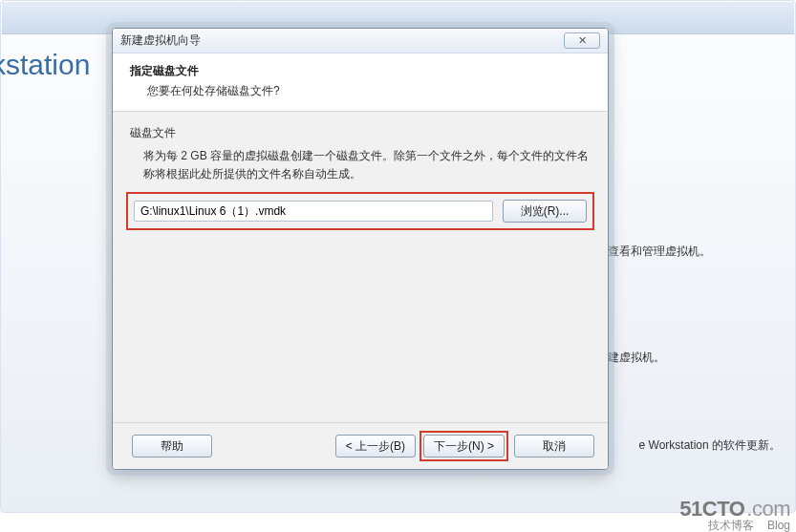 The image size is (796, 532). Describe the element at coordinates (731, 525) in the screenshot. I see `watermark-sub-a: 技术博客` at that location.